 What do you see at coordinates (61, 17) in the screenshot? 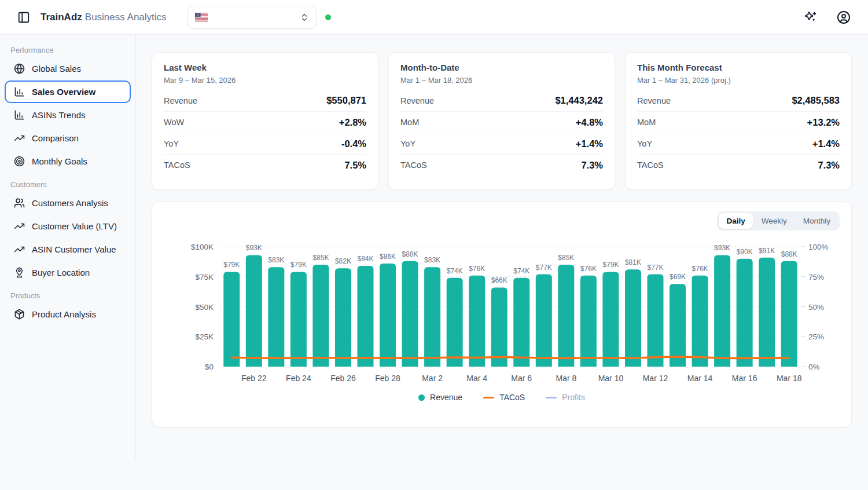
I see `brand-name: TrainAdz` at bounding box center [61, 17].